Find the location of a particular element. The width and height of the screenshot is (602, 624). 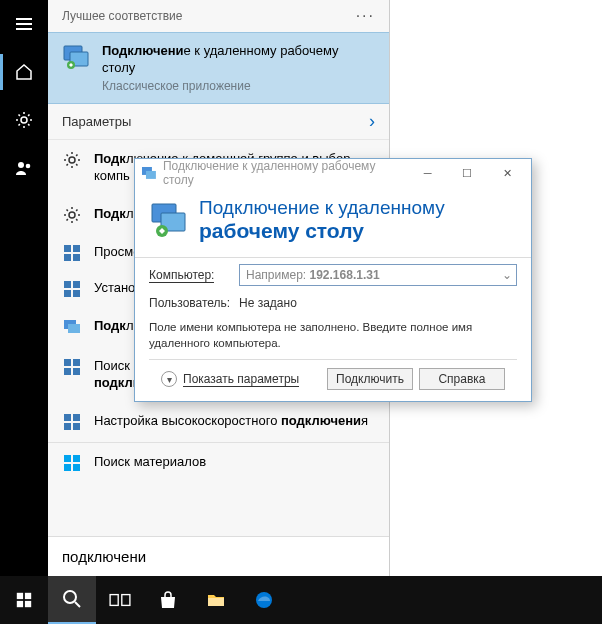

parameters-header: Параметры › is located at coordinates (218, 122).